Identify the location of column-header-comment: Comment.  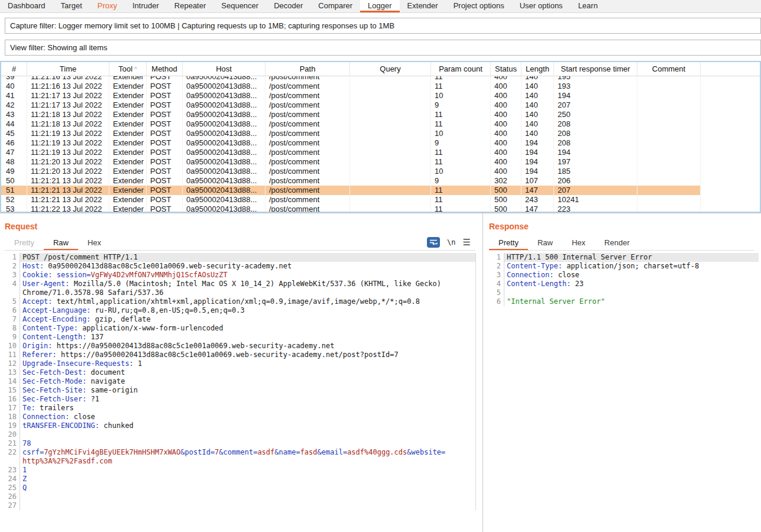
(669, 69).